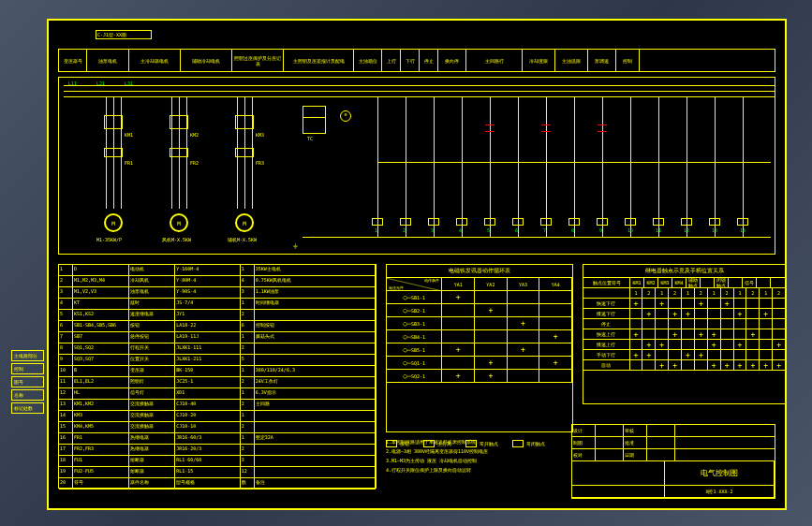  Describe the element at coordinates (685, 365) in the screenshot. I see `status-row: 自动++++++++` at that location.